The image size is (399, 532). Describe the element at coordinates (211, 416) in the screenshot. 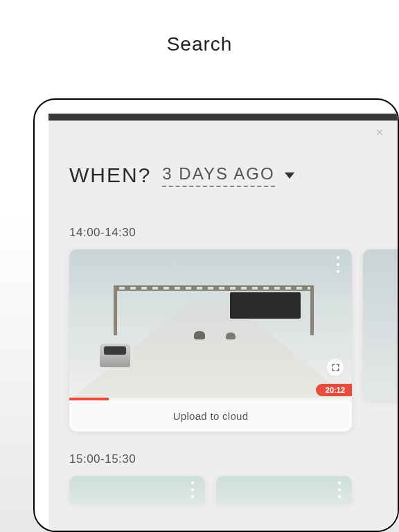

I see `upload-to-cloud-button: Upload to cloud` at that location.